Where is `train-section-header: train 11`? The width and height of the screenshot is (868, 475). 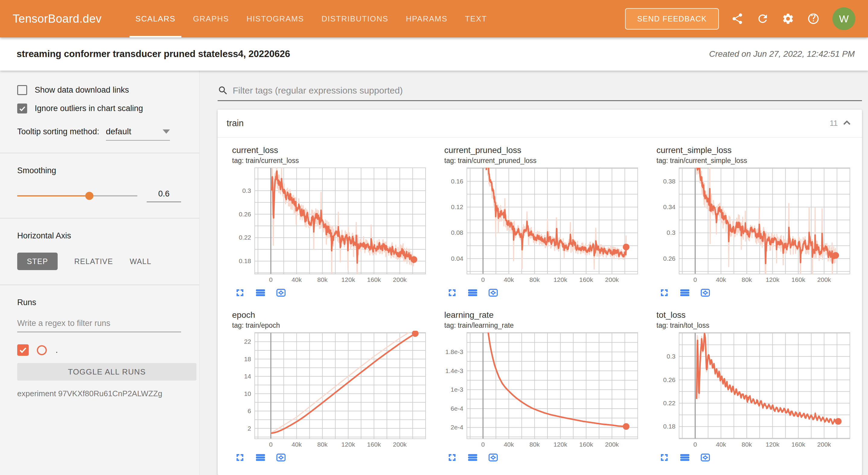
train-section-header: train 11 is located at coordinates (540, 123).